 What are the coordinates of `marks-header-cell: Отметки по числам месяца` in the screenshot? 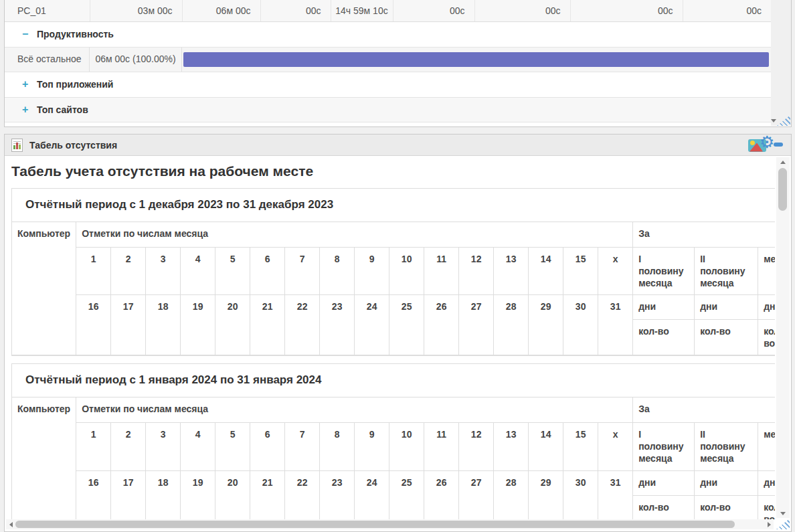 It's located at (355, 410).